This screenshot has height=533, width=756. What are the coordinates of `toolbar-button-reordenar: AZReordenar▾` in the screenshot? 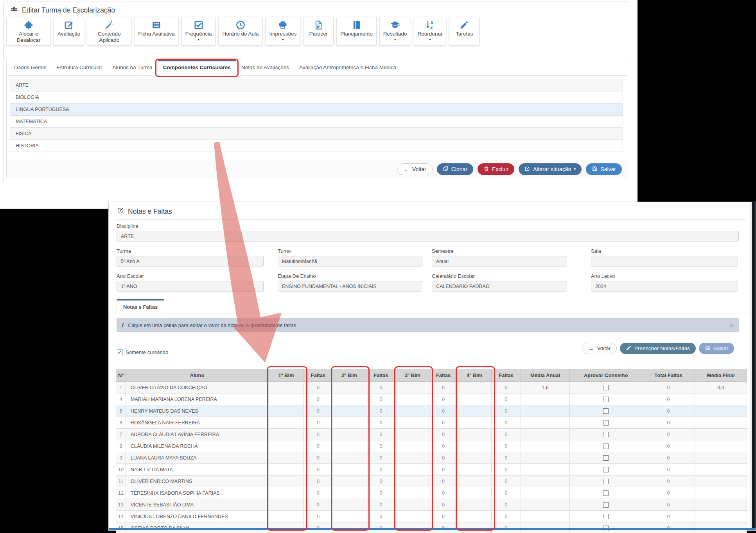 It's located at (430, 31).